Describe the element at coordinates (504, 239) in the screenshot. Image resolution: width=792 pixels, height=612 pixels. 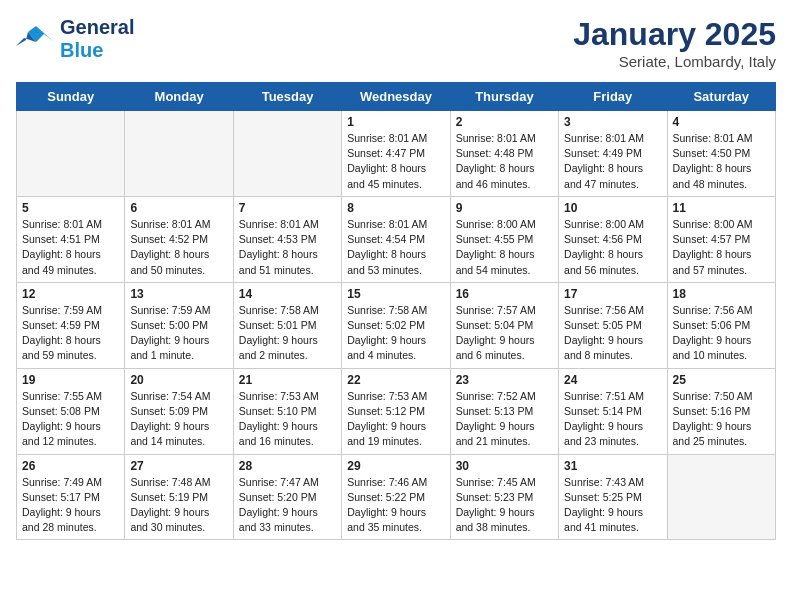
I see `calendar-day-cell: 9Sunrise: 8:00 AM Sunset: 4:55 PM Daylig…` at that location.